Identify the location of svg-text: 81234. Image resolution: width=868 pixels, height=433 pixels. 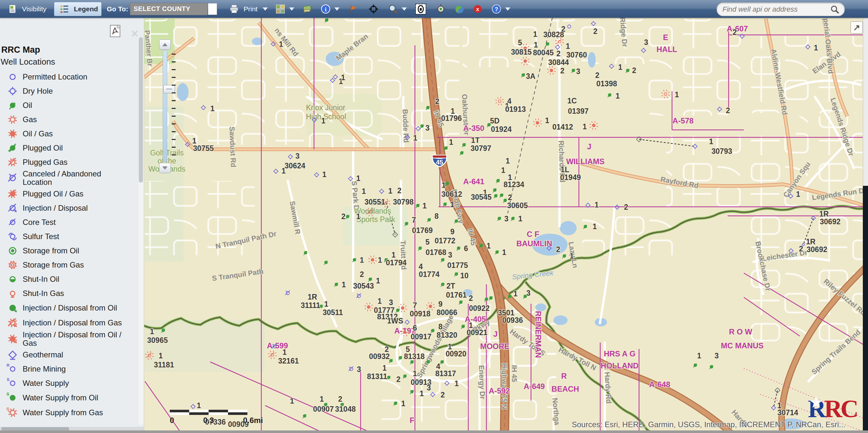
(514, 185).